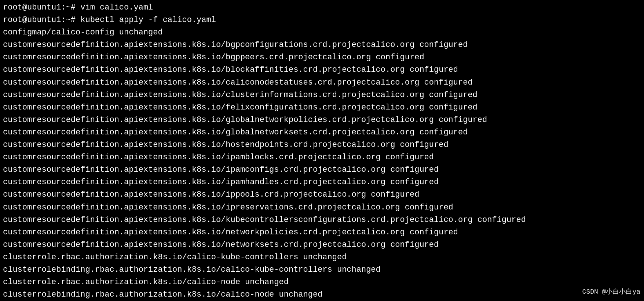 The width and height of the screenshot is (644, 301). I want to click on watermark: CSDN @小白小白ya, so click(611, 292).